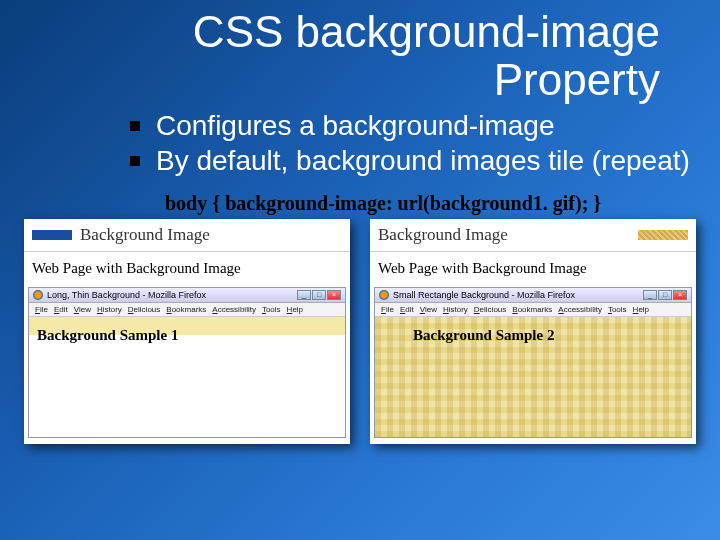  I want to click on browser-title-text: Long, Thin Background - Mozilla Firefox, so click(126, 295).